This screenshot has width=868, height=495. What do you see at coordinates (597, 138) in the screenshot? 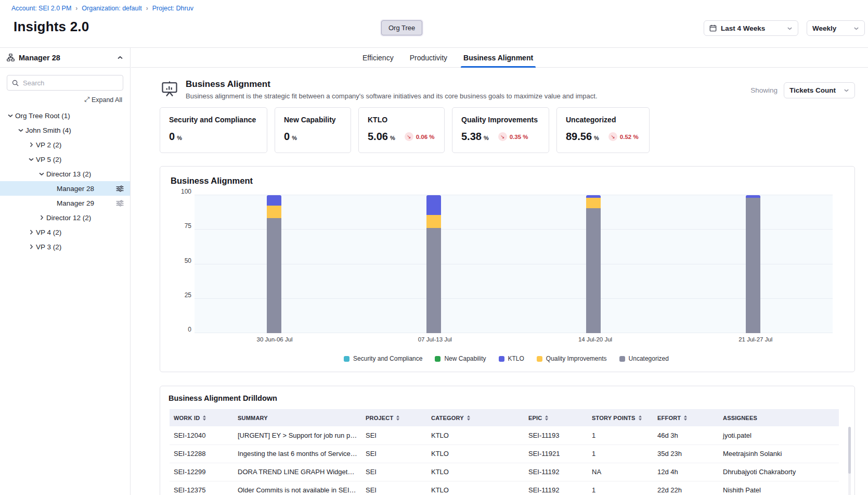
I see `kpi-unit: %` at bounding box center [597, 138].